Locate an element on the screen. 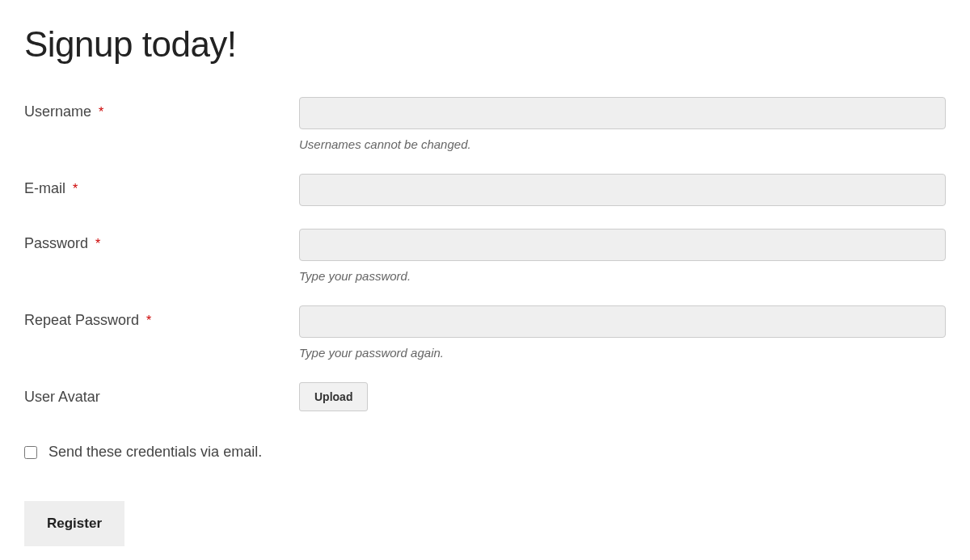 This screenshot has width=970, height=560. repeat-password-row: Repeat Password * Type your password aga… is located at coordinates (485, 333).